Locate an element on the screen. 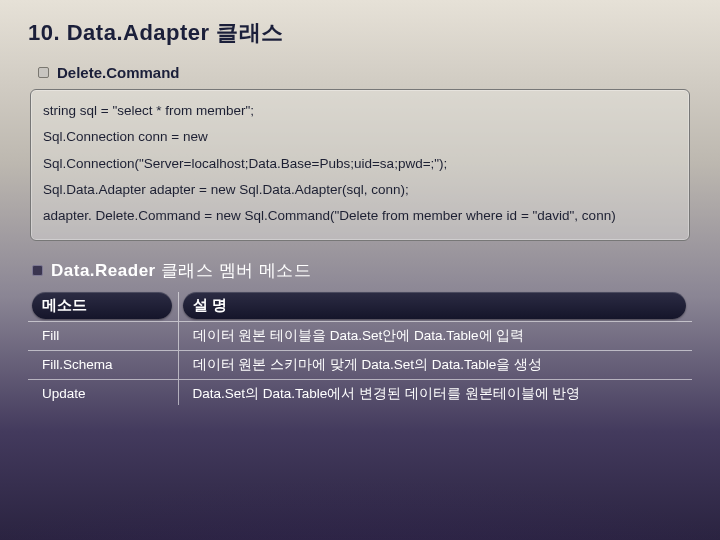  section2-row: Data.Reader 클래스 멤버 메소드 is located at coordinates (362, 270).